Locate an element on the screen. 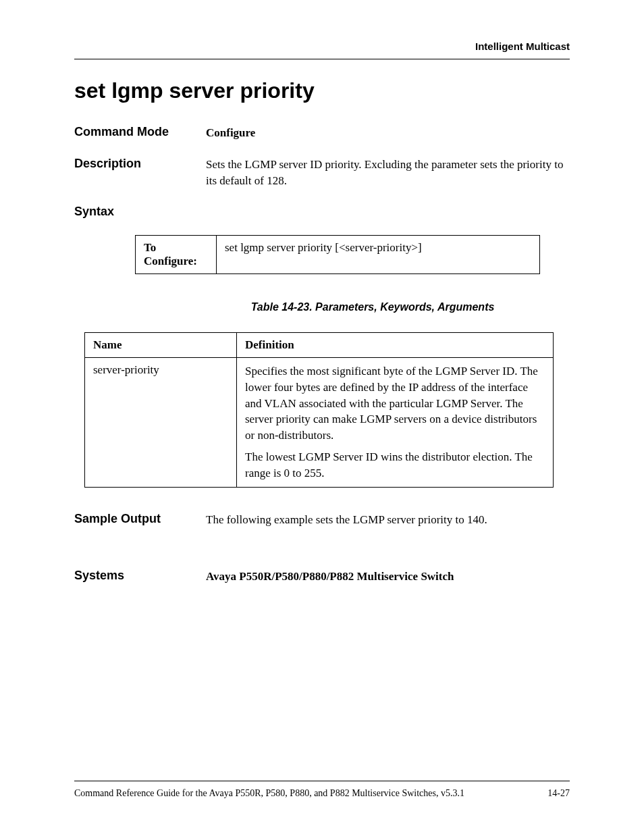 The image size is (644, 834). param-definition-cell: Specifies the most significant byte of t… is located at coordinates (396, 422).